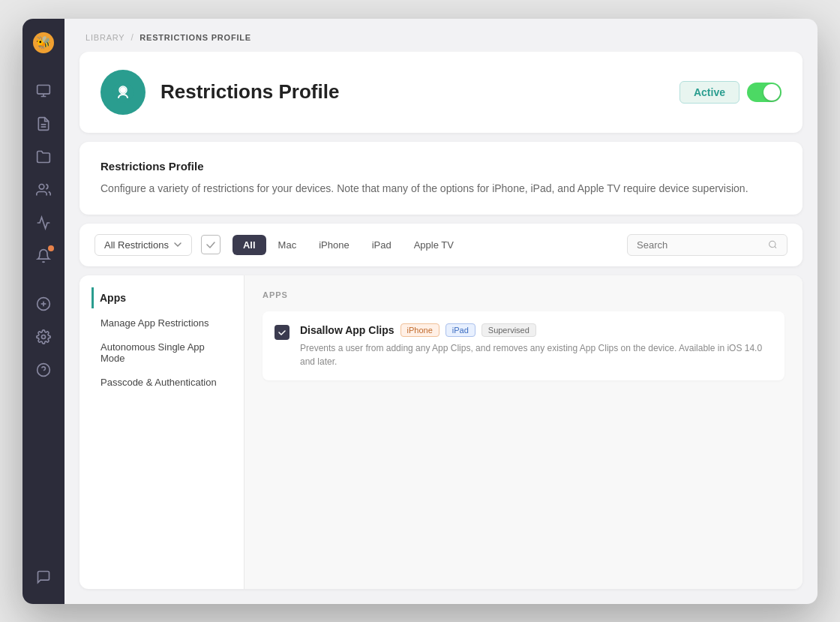 This screenshot has width=840, height=622. What do you see at coordinates (211, 245) in the screenshot?
I see `bulk-checkbox` at bounding box center [211, 245].